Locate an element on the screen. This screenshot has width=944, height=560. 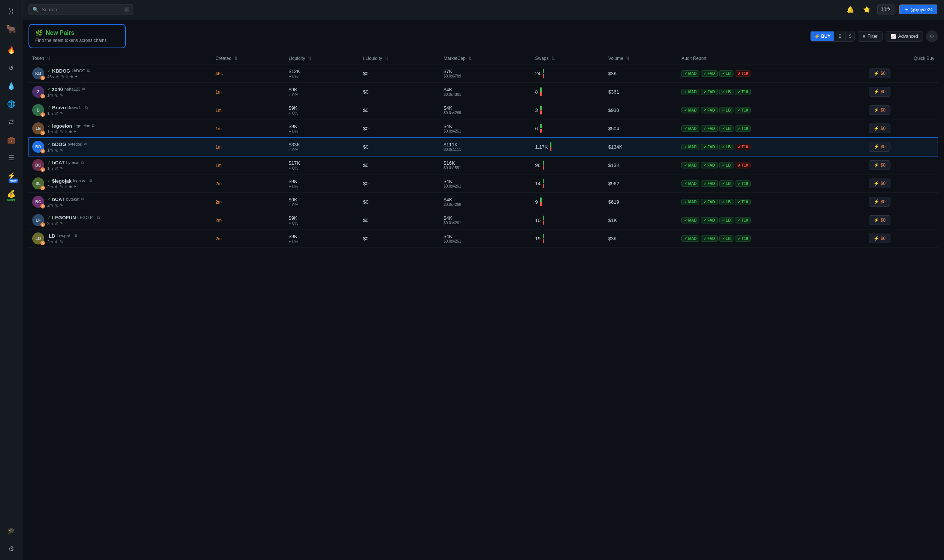
created-value: 2m is located at coordinates (218, 184).